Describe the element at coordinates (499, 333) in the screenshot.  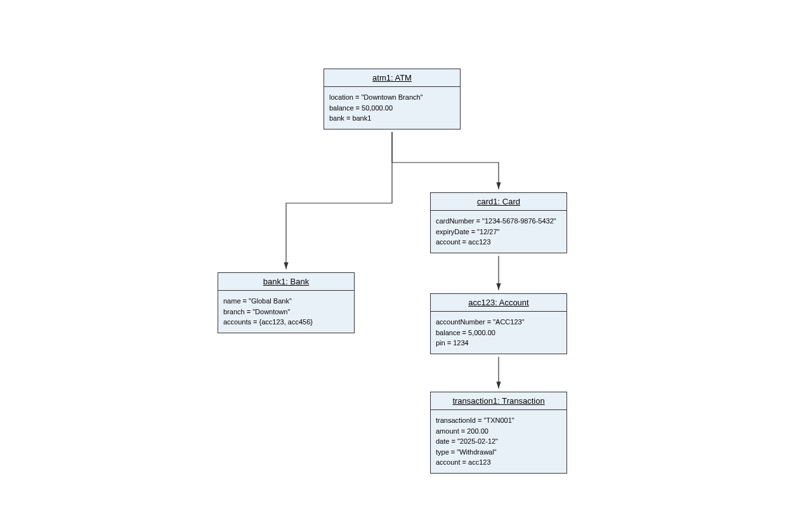
I see `node-body: accountNumber = "ACC123" balance = 5,000…` at that location.